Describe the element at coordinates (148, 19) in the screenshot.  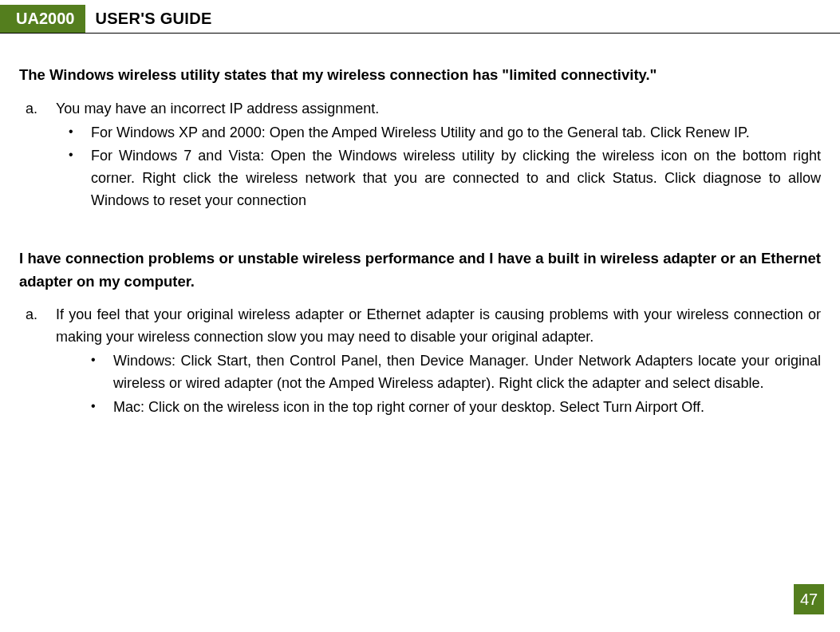
I see `doc-title: USER'S GUIDE` at that location.